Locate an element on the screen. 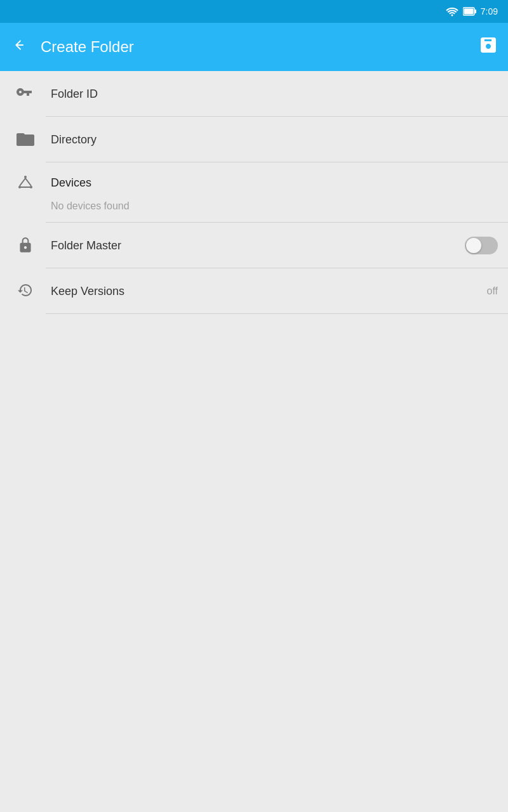 This screenshot has width=508, height=812. keep-versions-label: Keep Versions is located at coordinates (88, 291).